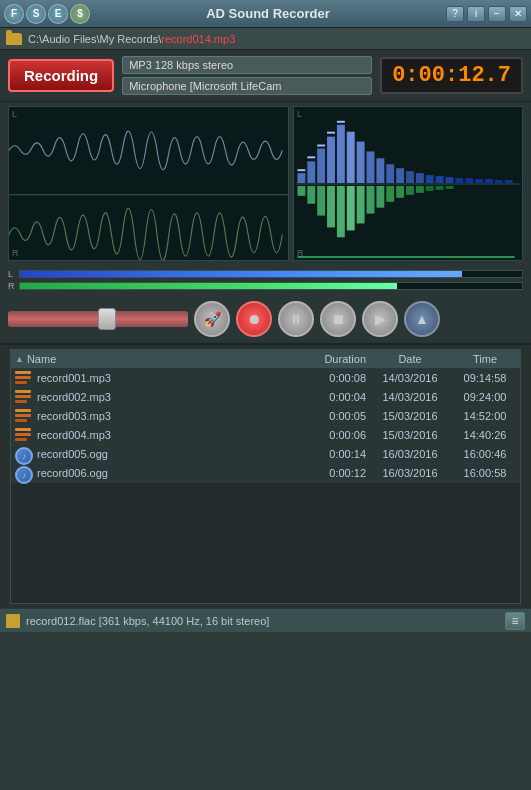 The image size is (531, 790). Describe the element at coordinates (47, 14) in the screenshot. I see `title-icon-group: F S E $` at that location.